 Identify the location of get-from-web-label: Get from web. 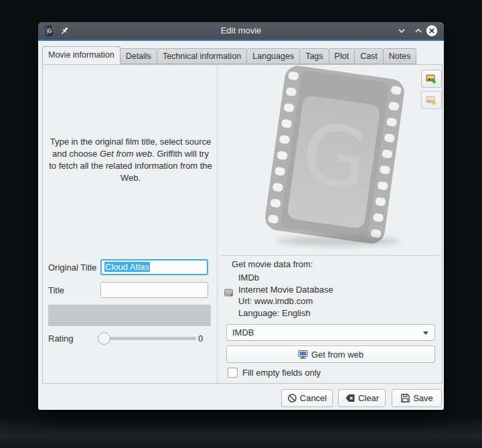
(337, 355).